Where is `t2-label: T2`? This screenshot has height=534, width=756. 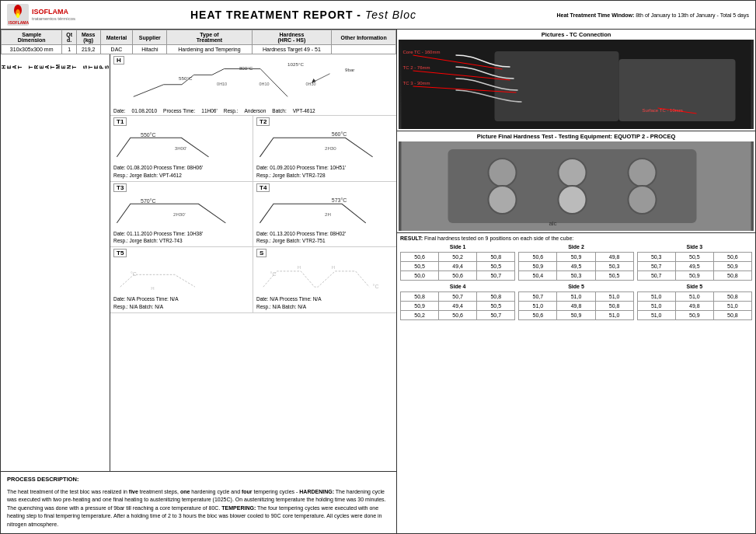
t2-label: T2 is located at coordinates (263, 121).